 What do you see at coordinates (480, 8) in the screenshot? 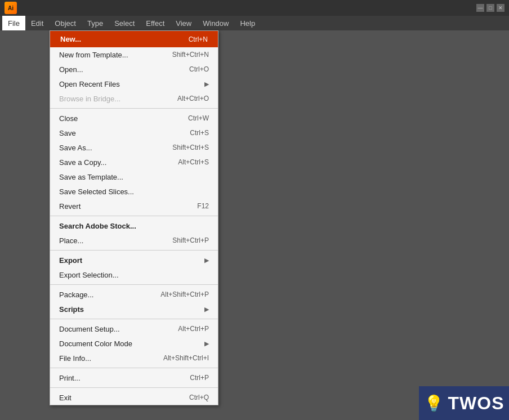
I see `minimize-button: —` at bounding box center [480, 8].